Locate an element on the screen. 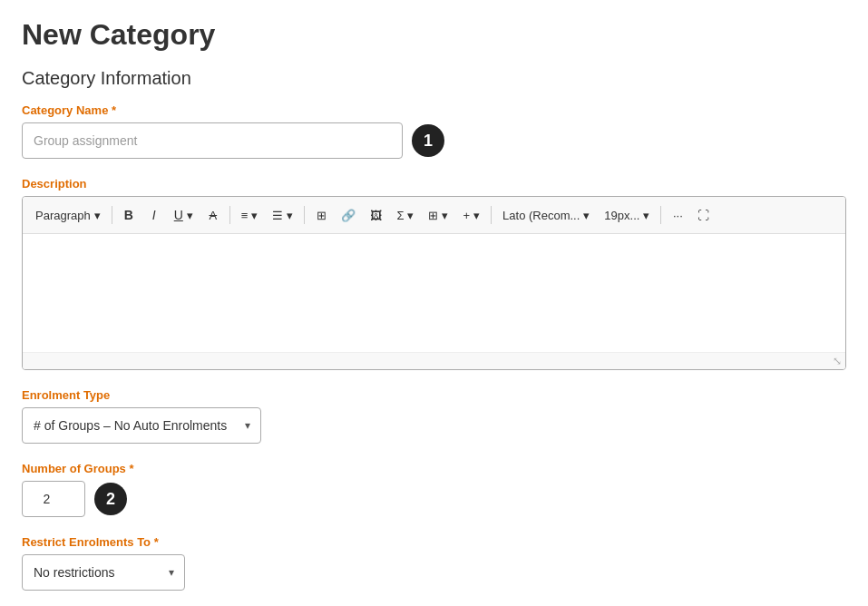 The width and height of the screenshot is (868, 606). toolbar-italic-button: I is located at coordinates (154, 215).